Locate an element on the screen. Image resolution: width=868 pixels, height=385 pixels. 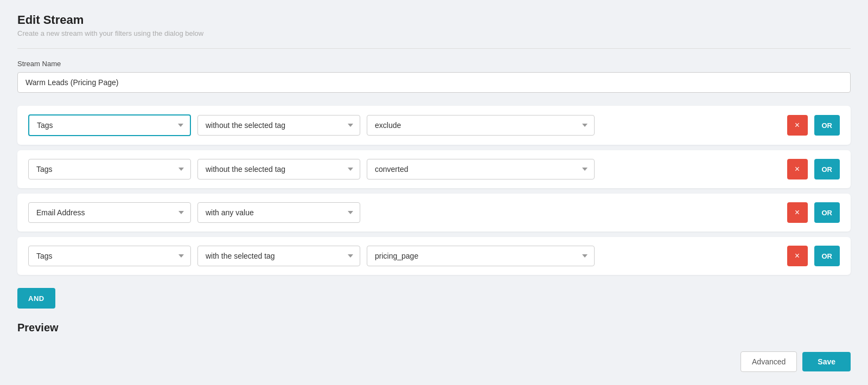
page-header: Edit Stream Create a new stream with you… is located at coordinates (434, 25).